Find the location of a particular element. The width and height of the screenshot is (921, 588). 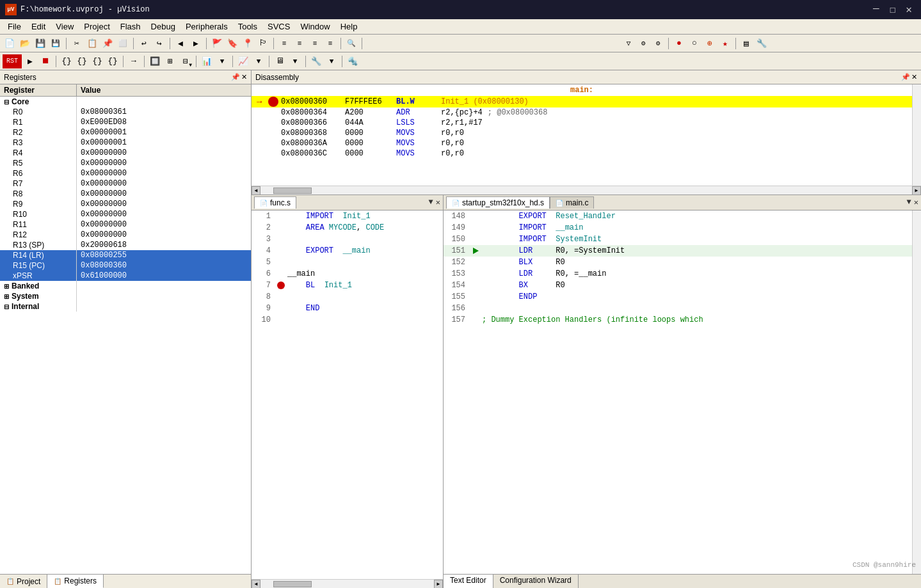

menu-debug: Debug is located at coordinates (163, 27).